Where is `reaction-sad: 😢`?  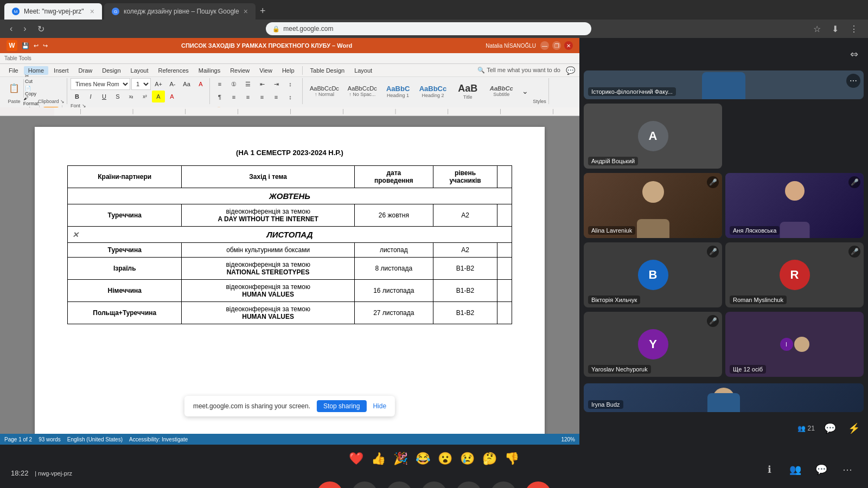 reaction-sad: 😢 is located at coordinates (468, 459).